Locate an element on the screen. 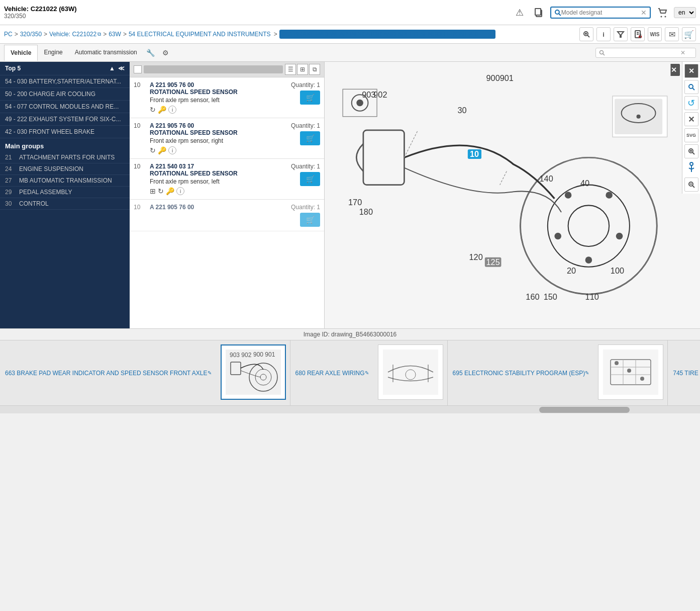  part-3-number: A 221 905 76 00 is located at coordinates (218, 207).